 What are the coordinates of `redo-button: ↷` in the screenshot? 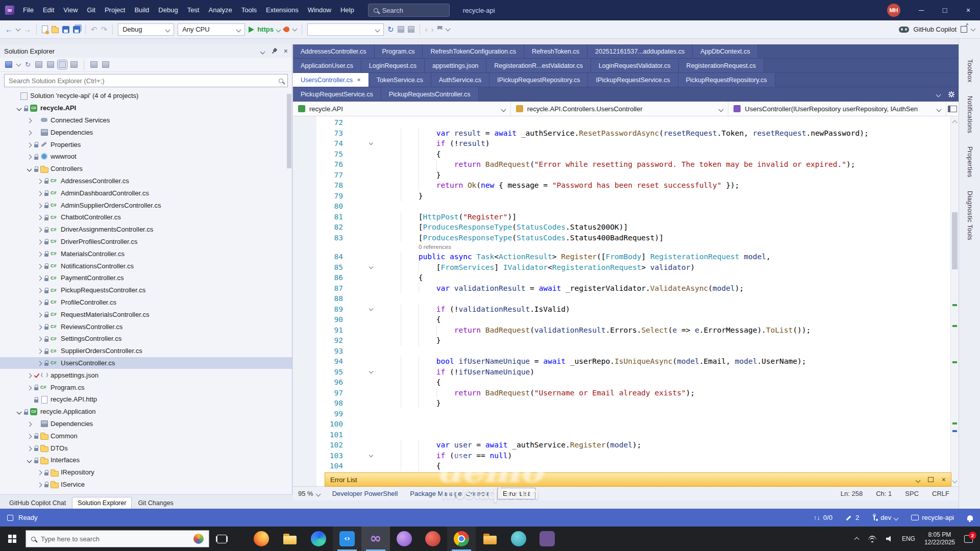 It's located at (104, 30).